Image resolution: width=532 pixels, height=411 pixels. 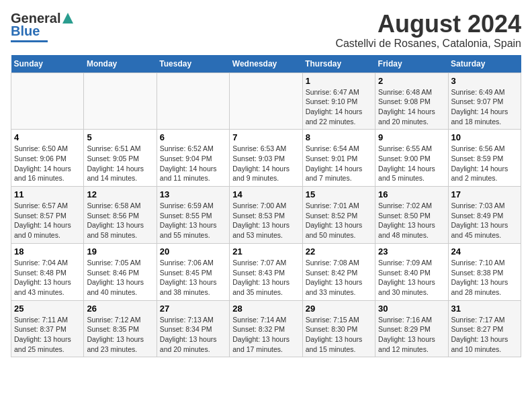 What do you see at coordinates (47, 334) in the screenshot?
I see `day-info: Sunrise: 7:11 AM Sunset: 8:37 PM Dayligh…` at bounding box center [47, 334].